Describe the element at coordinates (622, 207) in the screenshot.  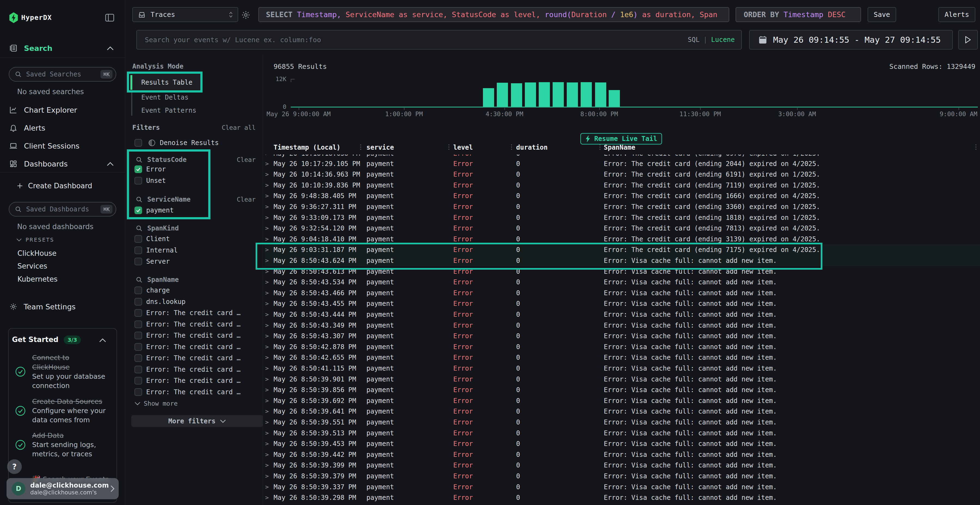
I see `table-row: >May 26 9:36:27.311 PMpaymentError0Error…` at that location.